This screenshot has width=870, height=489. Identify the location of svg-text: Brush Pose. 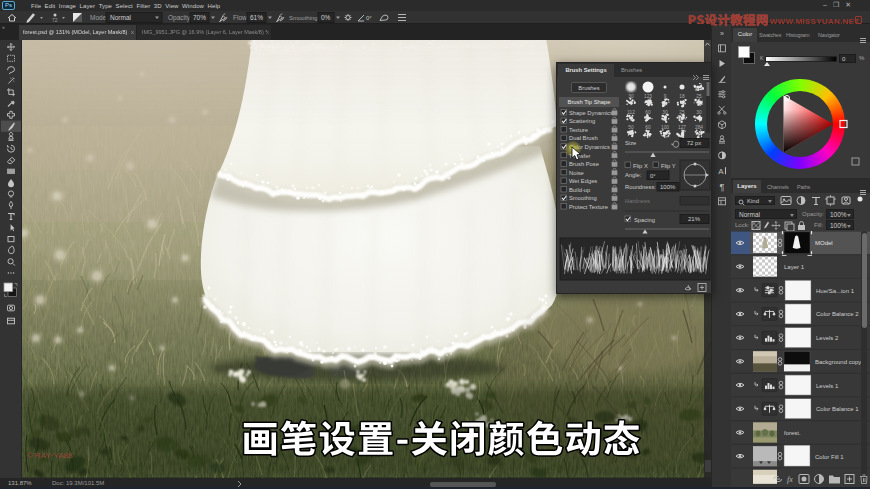
(584, 164).